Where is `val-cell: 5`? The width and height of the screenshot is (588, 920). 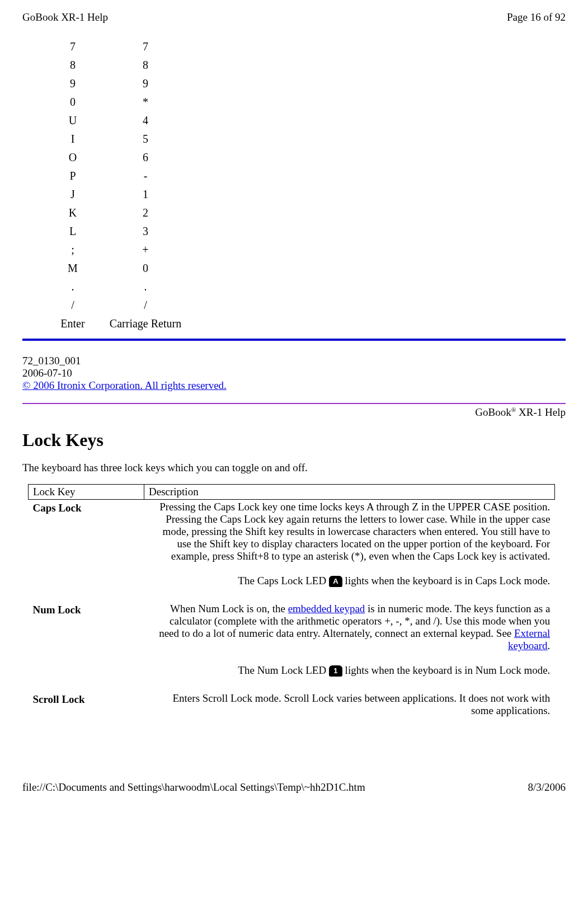
val-cell: 5 is located at coordinates (145, 139).